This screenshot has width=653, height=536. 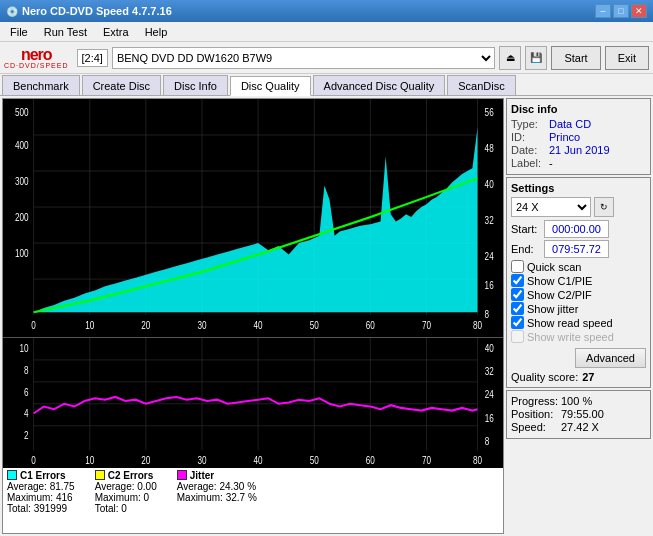 What do you see at coordinates (578, 294) in the screenshot?
I see `show-c2-row: Show C2/PIF` at bounding box center [578, 294].